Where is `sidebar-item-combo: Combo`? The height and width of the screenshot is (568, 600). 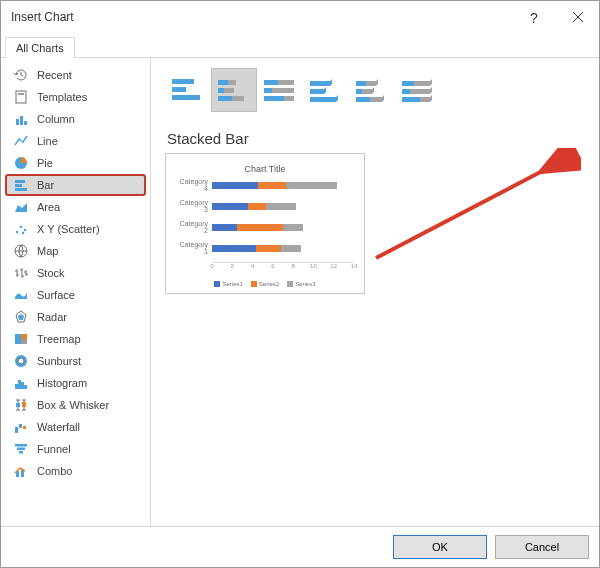 sidebar-item-combo: Combo is located at coordinates (76, 471).